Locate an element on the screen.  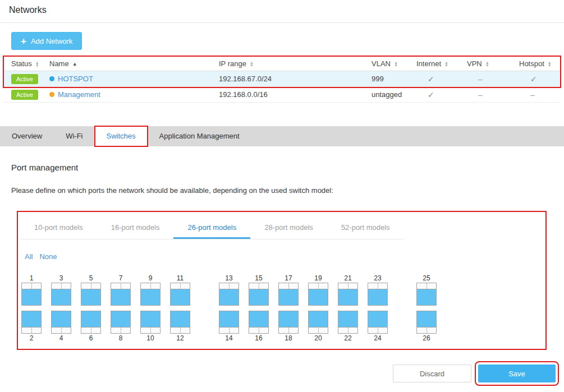
discard-button: Discard is located at coordinates (432, 373).